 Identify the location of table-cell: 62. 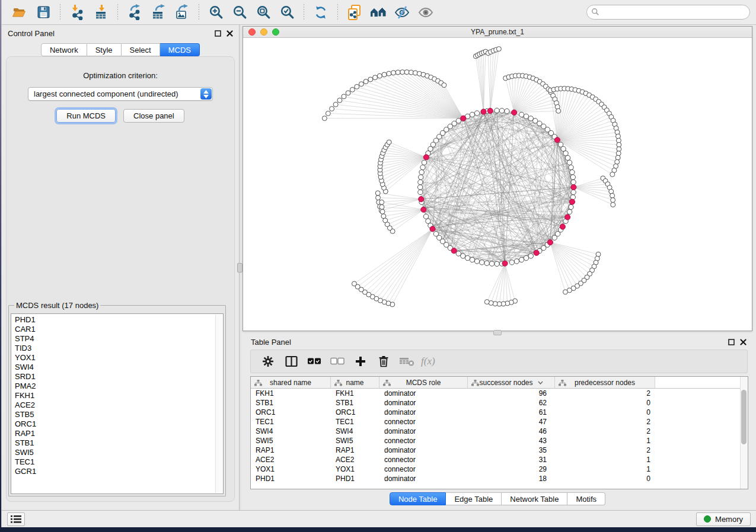
(511, 403).